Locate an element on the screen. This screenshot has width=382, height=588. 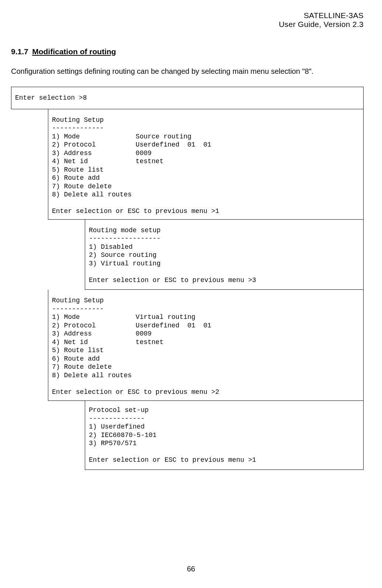
document-header: SATELLINE-3AS User Guide, Version 2.3 is located at coordinates (187, 20).